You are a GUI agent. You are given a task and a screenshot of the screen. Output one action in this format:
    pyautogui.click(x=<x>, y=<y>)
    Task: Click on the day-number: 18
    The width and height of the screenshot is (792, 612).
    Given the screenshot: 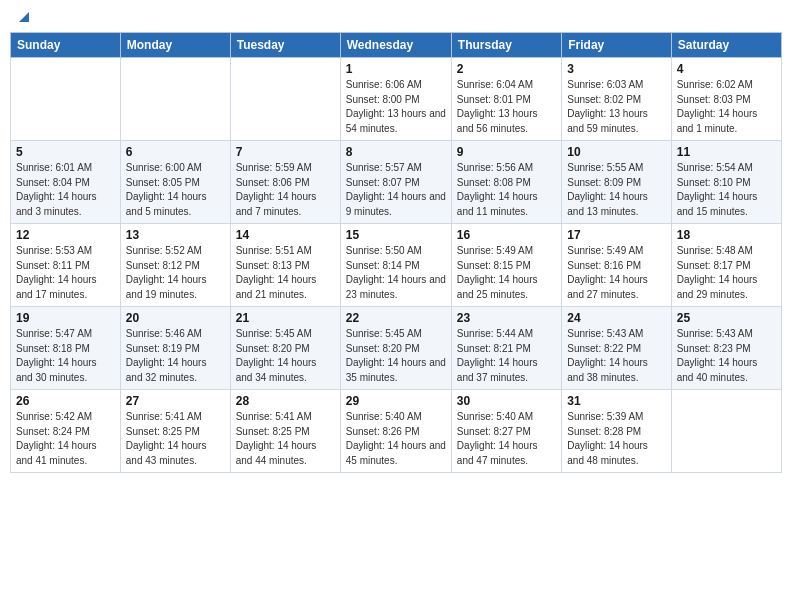 What is the action you would take?
    pyautogui.click(x=726, y=235)
    